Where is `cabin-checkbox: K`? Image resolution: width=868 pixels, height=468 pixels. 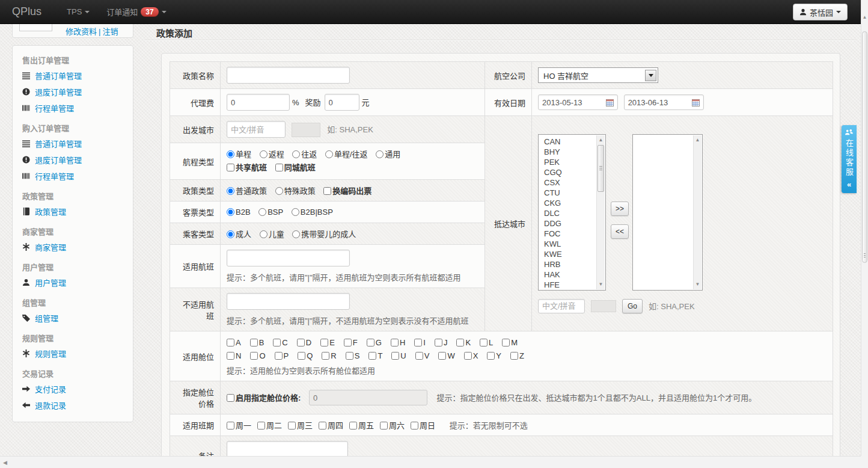 cabin-checkbox: K is located at coordinates (463, 343).